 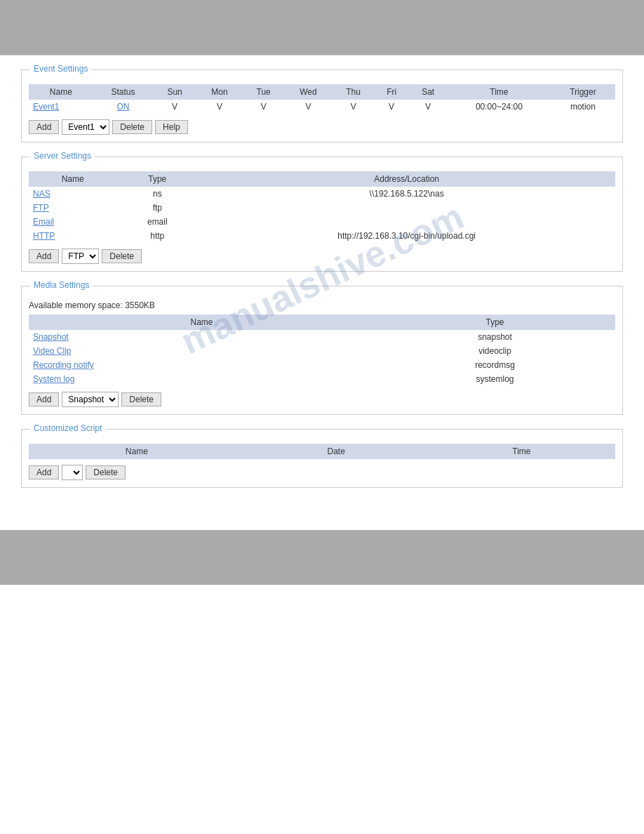 I want to click on media-settings-content: Available memory space: 3550KB Name Type…, so click(x=322, y=354).